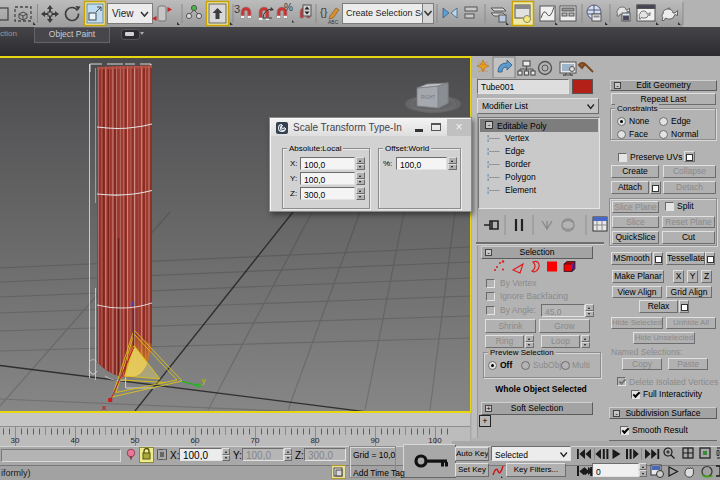 This screenshot has width=720, height=480. I want to click on svg-text: x, so click(104, 407).